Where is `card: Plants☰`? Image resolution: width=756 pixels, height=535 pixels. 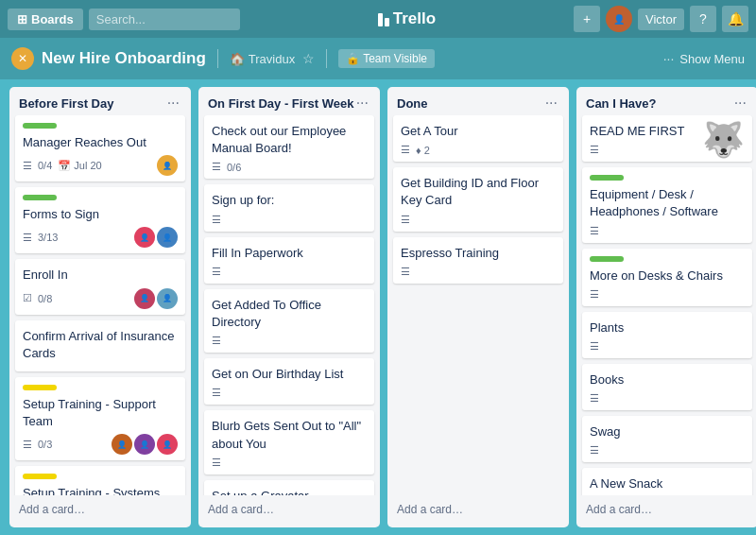 card: Plants☰ is located at coordinates (667, 335).